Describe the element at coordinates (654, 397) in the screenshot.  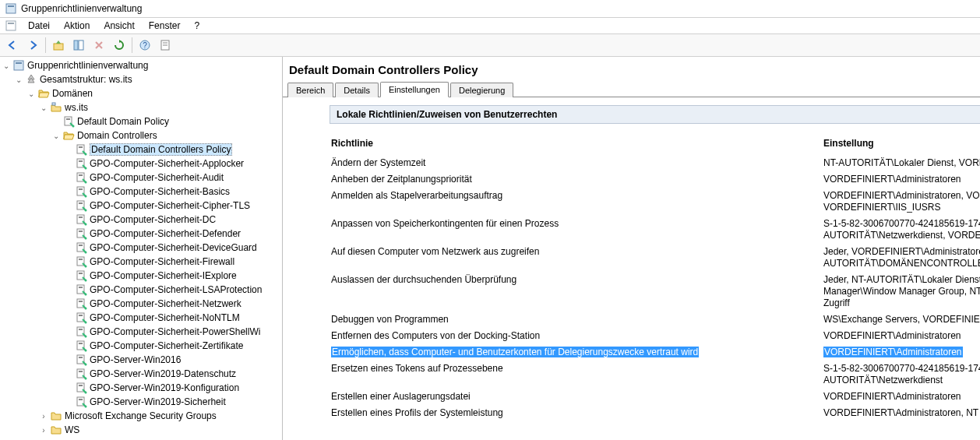
I see `policy-row: Erstellen einer AuslagerungsdateiVORDEFI…` at that location.